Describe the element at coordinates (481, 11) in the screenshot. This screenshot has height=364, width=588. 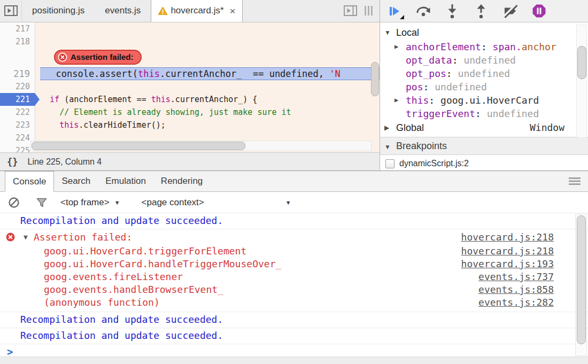
I see `step-out-icon` at that location.